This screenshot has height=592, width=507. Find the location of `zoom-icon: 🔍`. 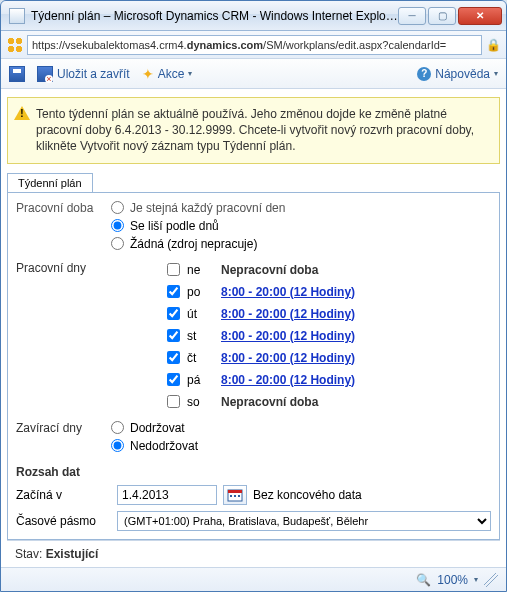

zoom-icon: 🔍 is located at coordinates (424, 580).